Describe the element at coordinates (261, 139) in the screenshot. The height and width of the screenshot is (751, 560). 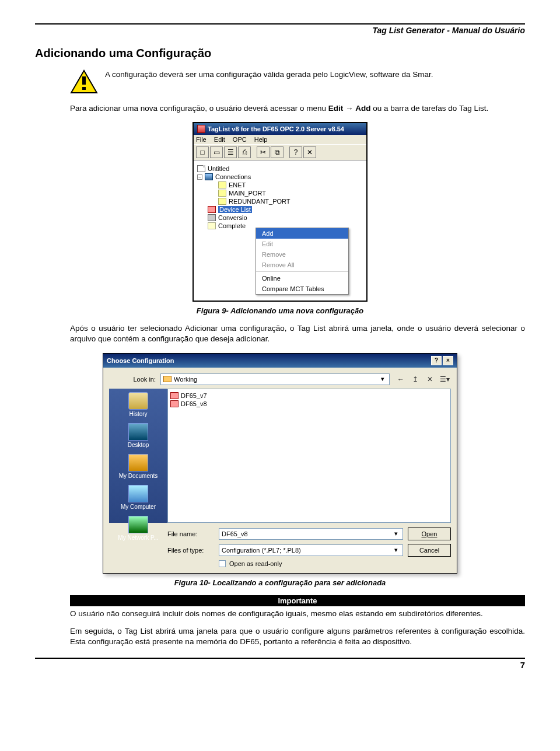
I see `menu-help: Help` at that location.